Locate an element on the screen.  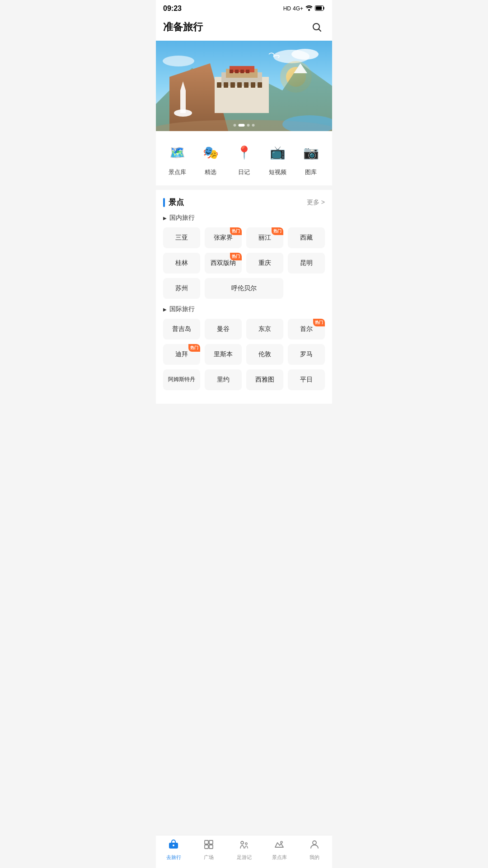
banner-dots is located at coordinates (244, 125).